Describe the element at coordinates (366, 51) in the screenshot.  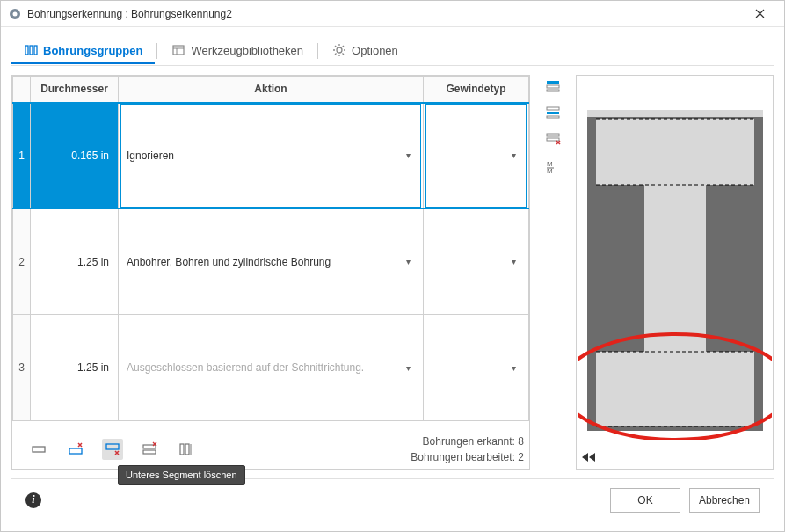
I see `tab-options: Optionen` at that location.